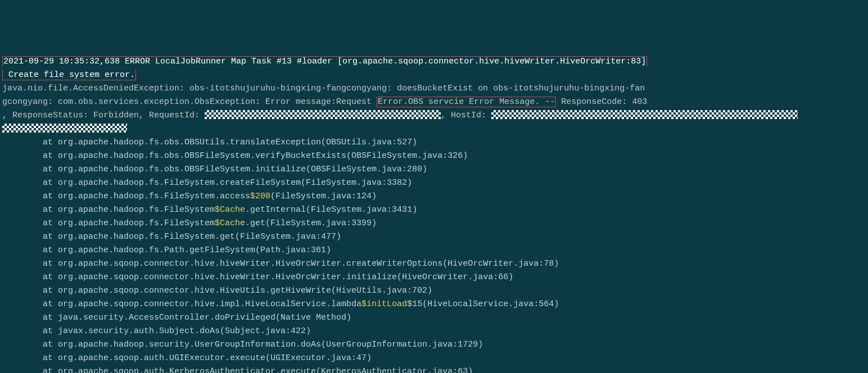  I want to click on stack-frame: at org.apache.hadoop.fs.FileSystem.acces…, so click(434, 197).